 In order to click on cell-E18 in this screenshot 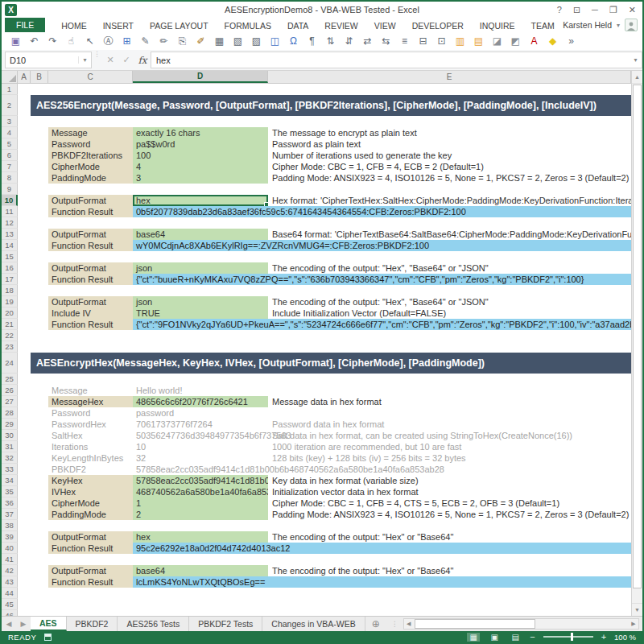, I will do `click(449, 291)`.